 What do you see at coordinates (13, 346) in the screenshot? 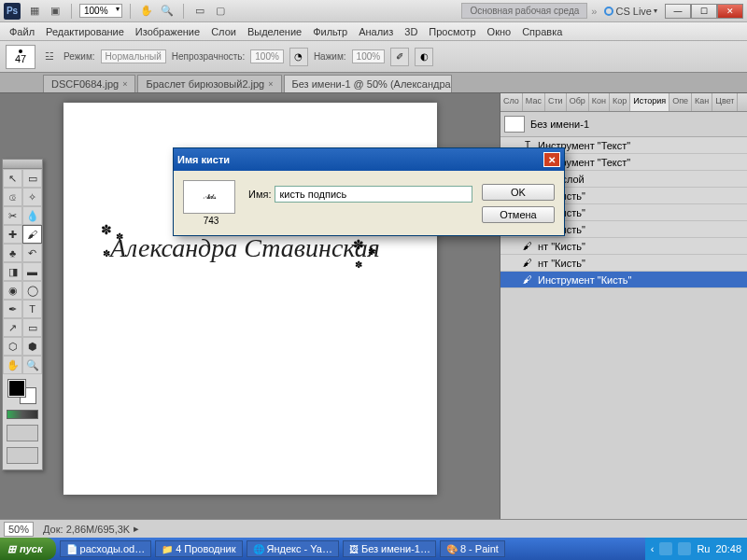
I see `3d-tool: ⬡` at bounding box center [13, 346].